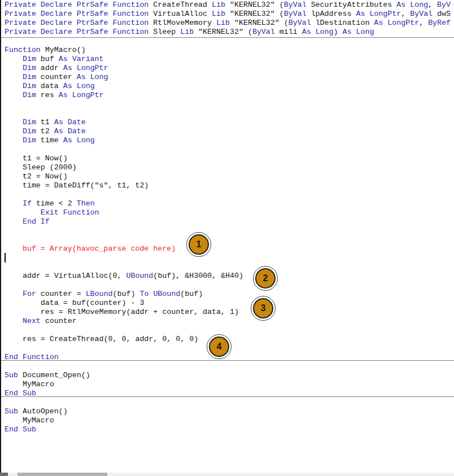 The height and width of the screenshot is (476, 454). I want to click on code-line: Sub Document_Open(), so click(227, 375).